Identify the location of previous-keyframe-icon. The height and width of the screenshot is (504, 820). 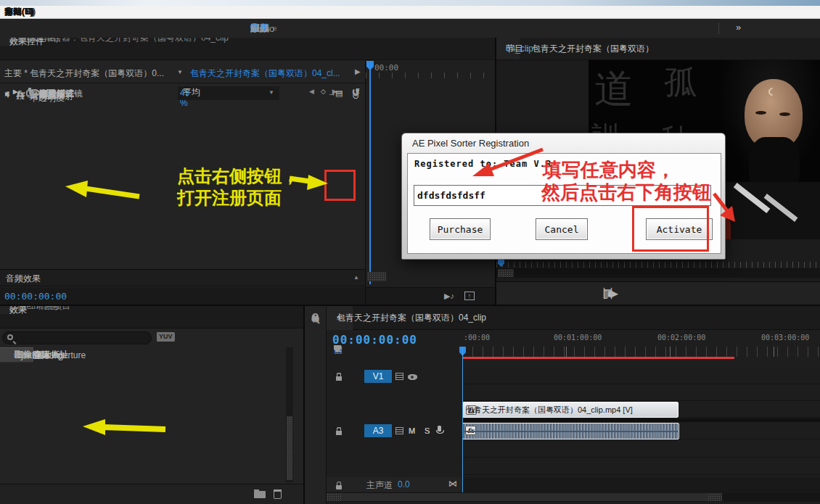
(312, 91).